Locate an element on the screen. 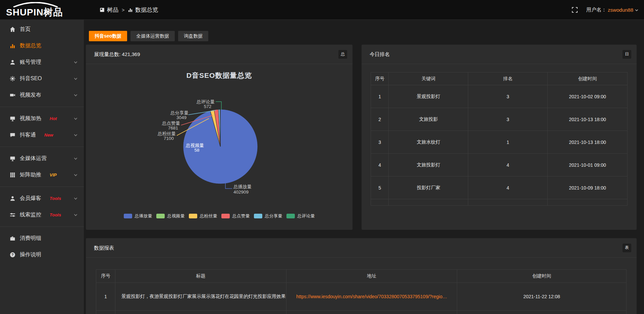 This screenshot has width=644, height=314. sidebar-item-账号管理: 账号管理 is located at coordinates (42, 62).